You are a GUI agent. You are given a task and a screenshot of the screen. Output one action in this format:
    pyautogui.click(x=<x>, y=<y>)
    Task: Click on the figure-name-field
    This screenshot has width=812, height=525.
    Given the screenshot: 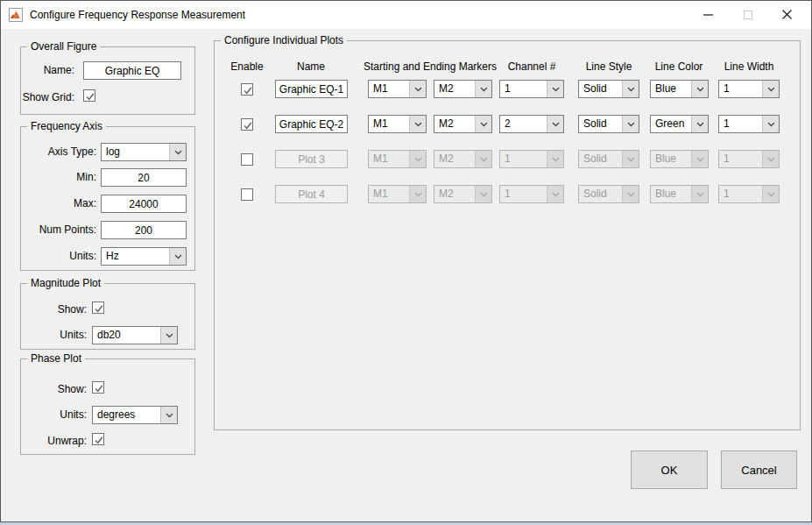 What is the action you would take?
    pyautogui.click(x=132, y=70)
    